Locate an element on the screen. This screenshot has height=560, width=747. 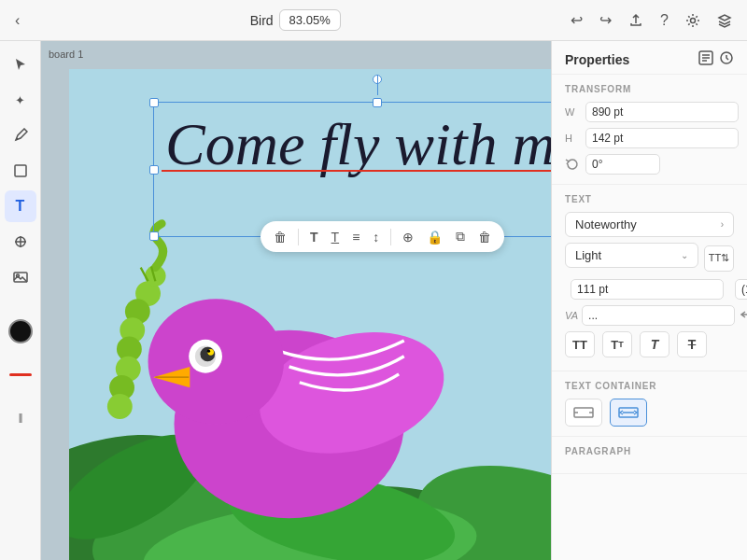
back-button: ‹ is located at coordinates (17, 21).